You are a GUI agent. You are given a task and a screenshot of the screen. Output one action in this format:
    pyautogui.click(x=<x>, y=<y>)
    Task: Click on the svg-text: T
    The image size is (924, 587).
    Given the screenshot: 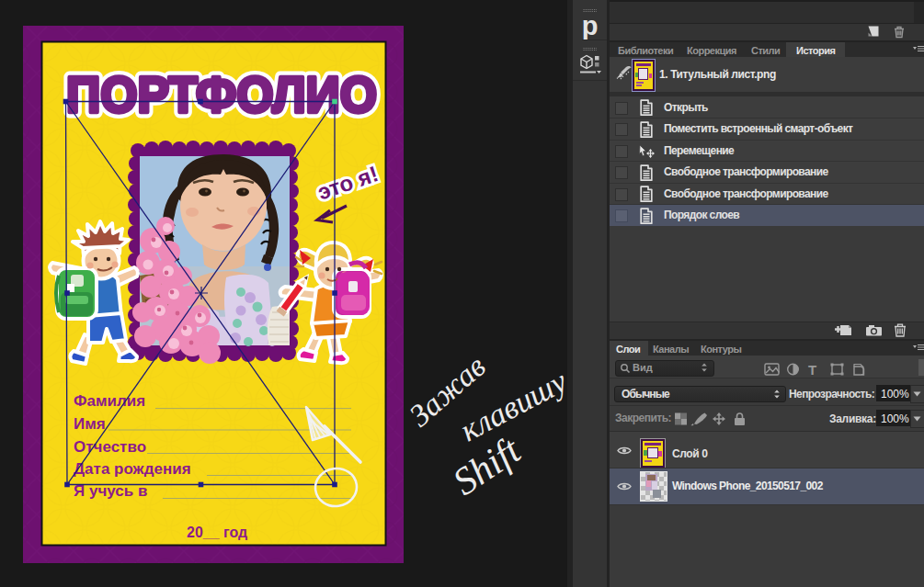 What is the action you would take?
    pyautogui.click(x=813, y=369)
    